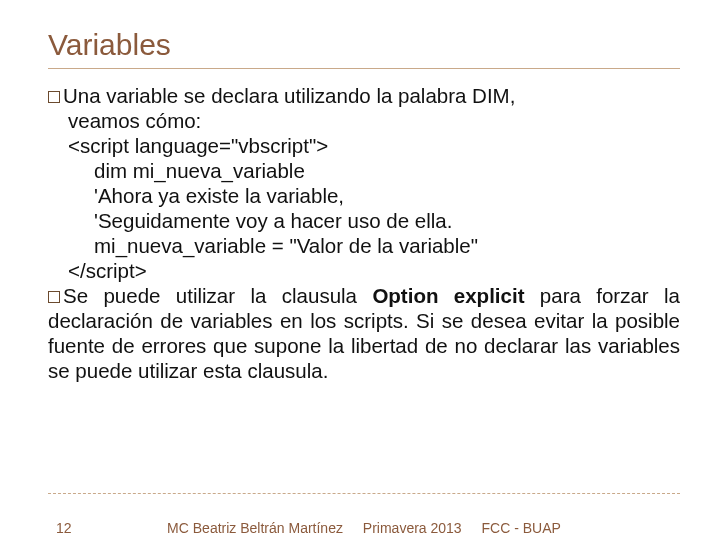 The height and width of the screenshot is (540, 720). What do you see at coordinates (364, 270) in the screenshot?
I see `code-line-6: </script>` at bounding box center [364, 270].